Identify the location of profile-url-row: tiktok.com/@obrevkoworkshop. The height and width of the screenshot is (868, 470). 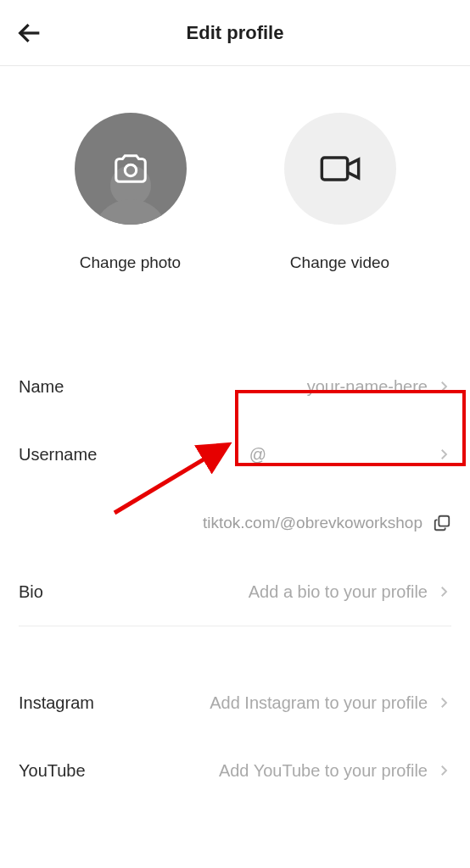
(235, 523).